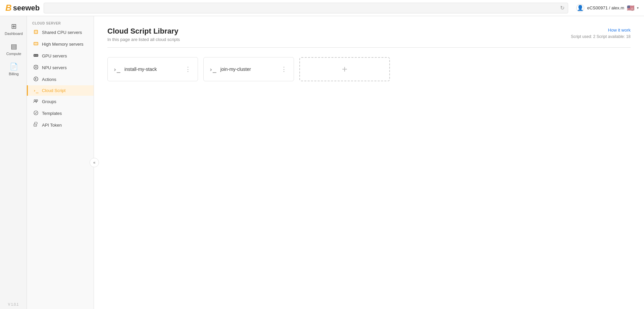  Describe the element at coordinates (60, 32) in the screenshot. I see `sidebar-item-shared-cpu: Shared CPU servers` at that location.